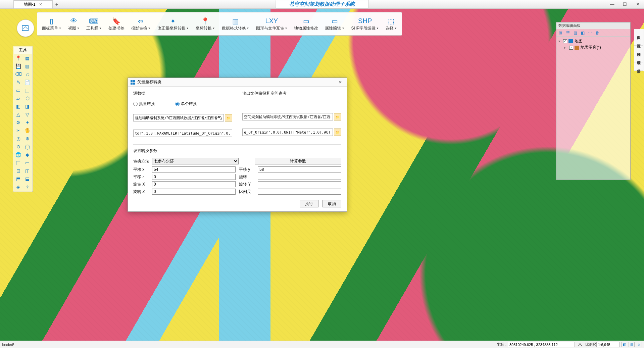 This screenshot has width=644, height=348. I want to click on input-py, so click(299, 169).